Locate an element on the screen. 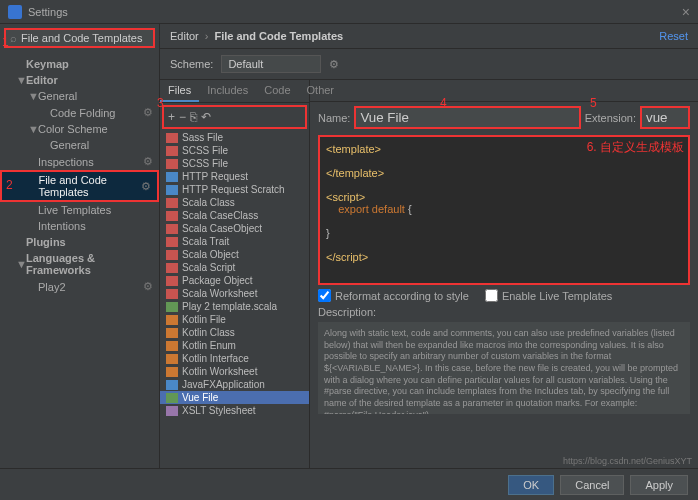 The width and height of the screenshot is (698, 500). sidebar-item: Live Templates is located at coordinates (80, 210).